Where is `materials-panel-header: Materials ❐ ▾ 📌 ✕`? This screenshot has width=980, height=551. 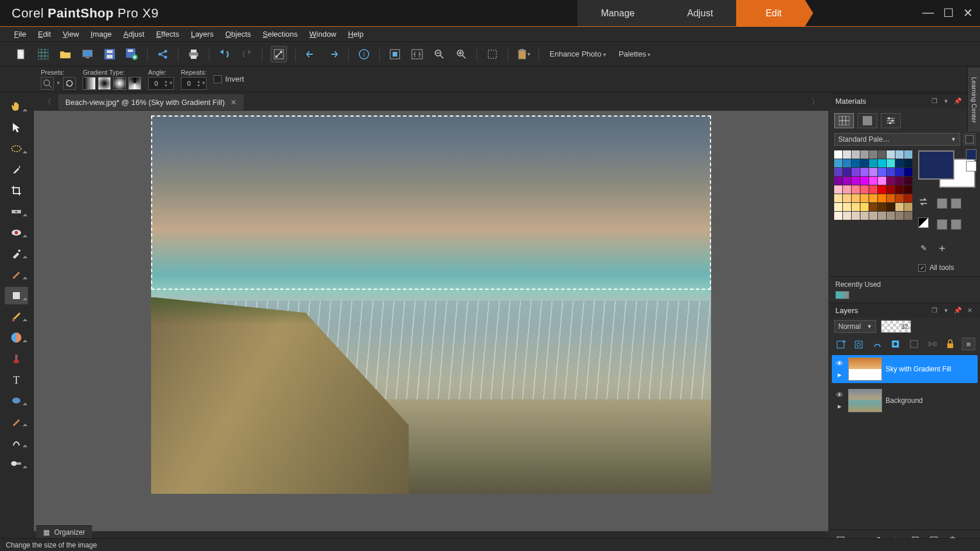 materials-panel-header: Materials ❐ ▾ 📌 ✕ is located at coordinates (905, 101).